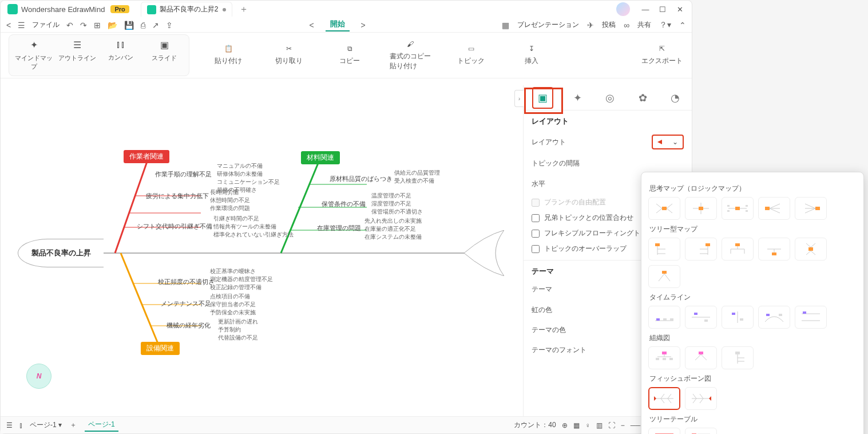 Image resolution: width=868 pixels, height=434 pixels. Describe the element at coordinates (361, 179) in the screenshot. I see `bone-green-1: 原材料品質のばらつき` at that location.